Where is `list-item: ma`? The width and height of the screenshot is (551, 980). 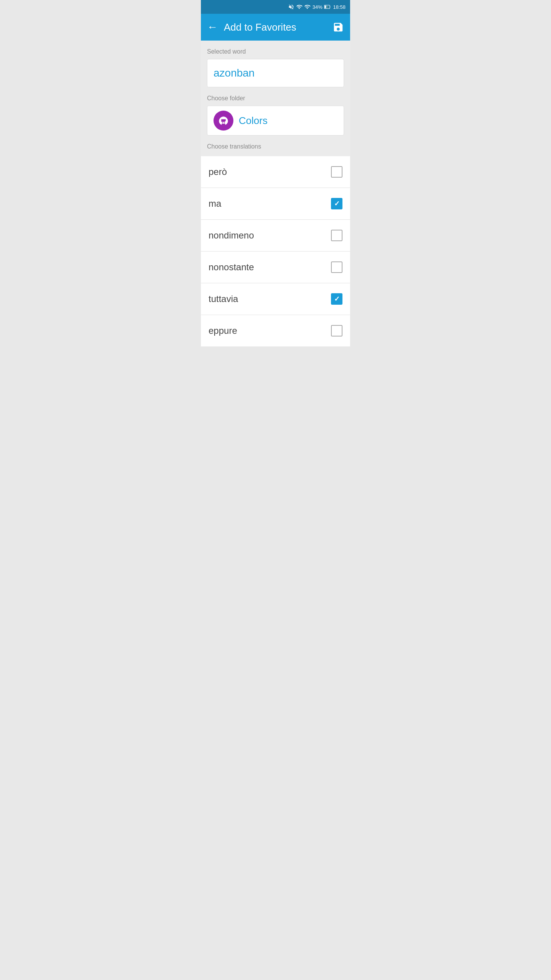
list-item: ma is located at coordinates (276, 204).